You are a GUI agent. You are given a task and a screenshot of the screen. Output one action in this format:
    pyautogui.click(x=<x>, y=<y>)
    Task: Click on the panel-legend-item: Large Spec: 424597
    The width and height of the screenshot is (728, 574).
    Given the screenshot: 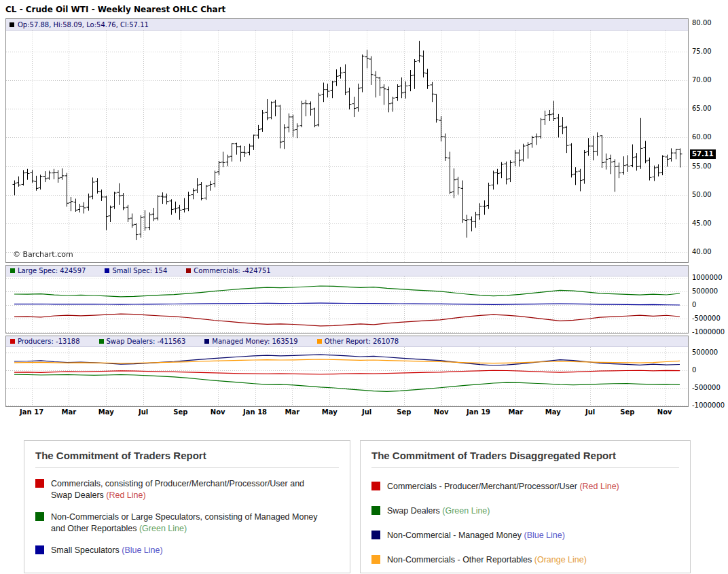 What is the action you would take?
    pyautogui.click(x=48, y=270)
    